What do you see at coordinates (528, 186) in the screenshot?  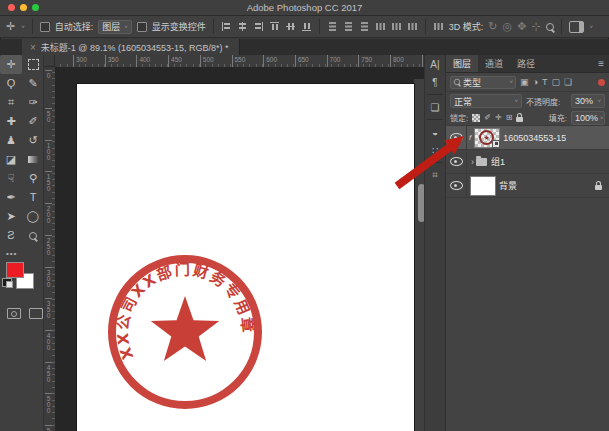 I see `layer-row-background: 背景` at bounding box center [528, 186].